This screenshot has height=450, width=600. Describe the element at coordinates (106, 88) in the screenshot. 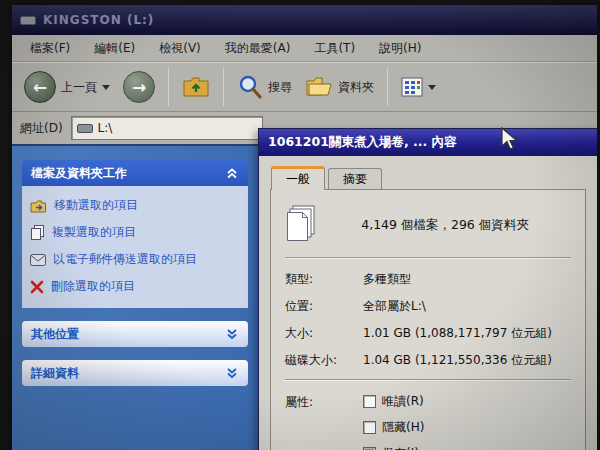

I see `back-dropdown-icon` at that location.